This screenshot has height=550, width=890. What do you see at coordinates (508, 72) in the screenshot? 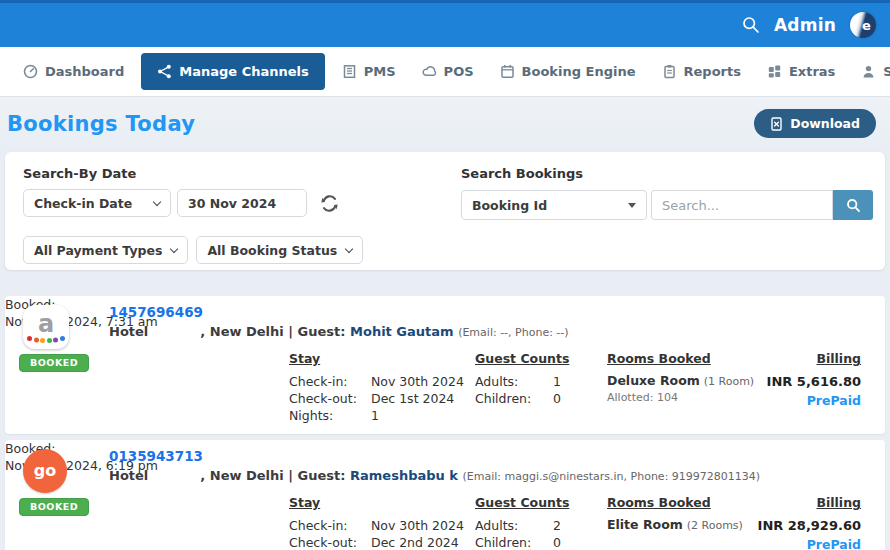
I see `calendar-icon` at bounding box center [508, 72].